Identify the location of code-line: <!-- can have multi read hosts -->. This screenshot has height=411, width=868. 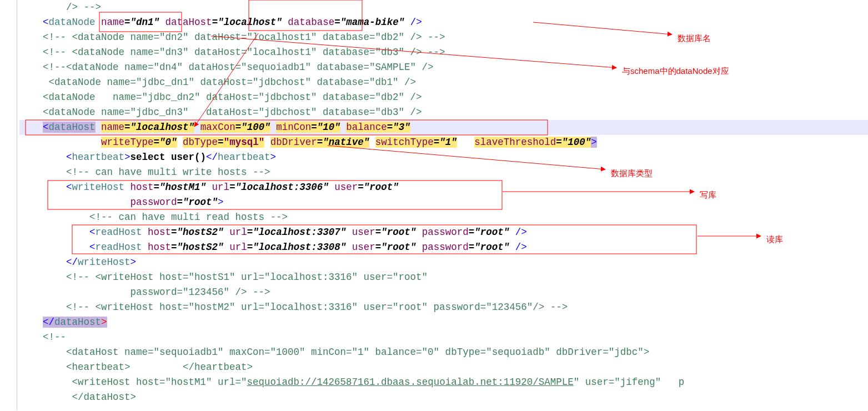
(444, 218).